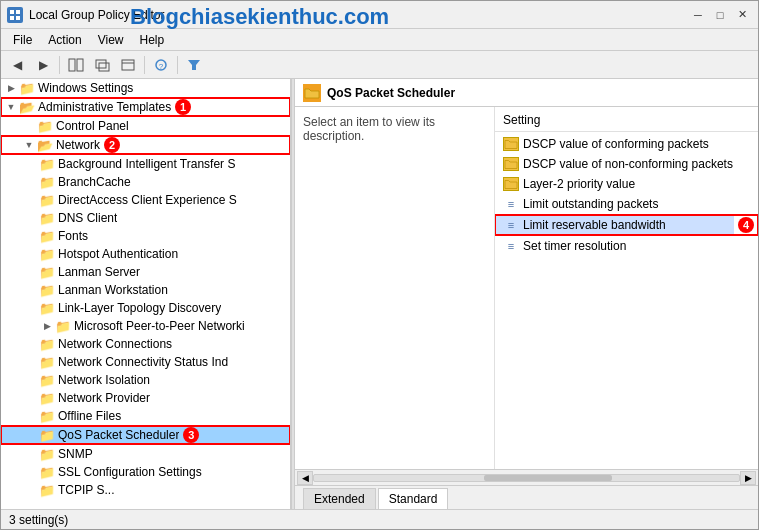 The image size is (759, 530). I want to click on tree-item-network-connectivity: 📁 Network Connectivity Status Ind, so click(146, 362).